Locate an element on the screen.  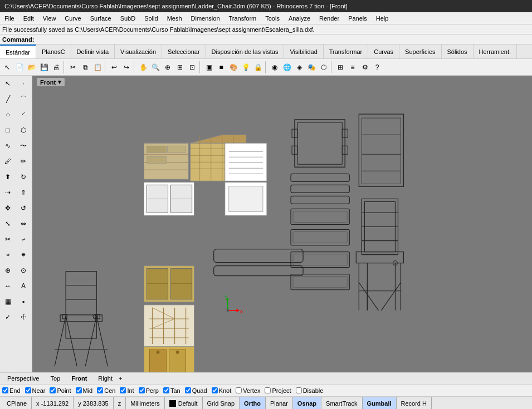
tb-mat: ◉ is located at coordinates (275, 67).